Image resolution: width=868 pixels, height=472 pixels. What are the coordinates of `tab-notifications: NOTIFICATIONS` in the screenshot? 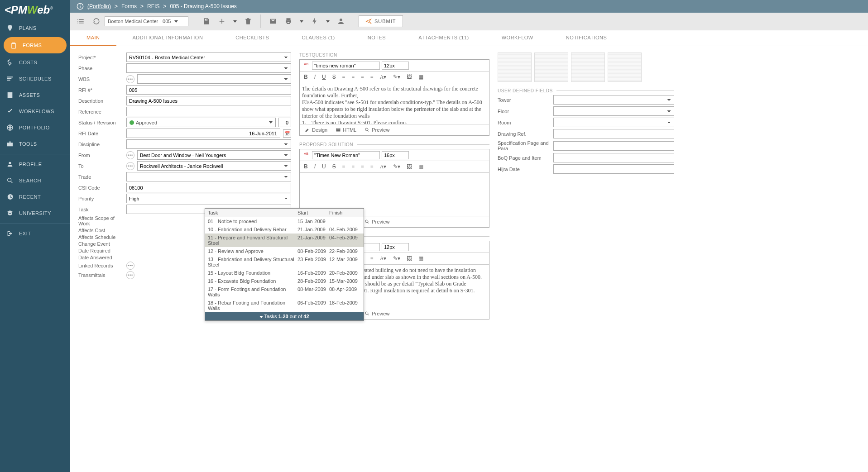 It's located at (587, 38).